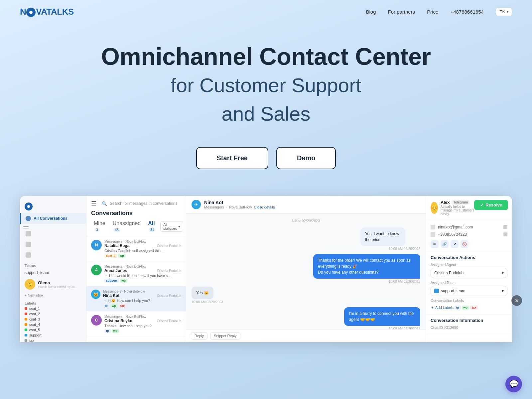 The image size is (532, 399). I want to click on avatar-nataliia: N, so click(96, 245).